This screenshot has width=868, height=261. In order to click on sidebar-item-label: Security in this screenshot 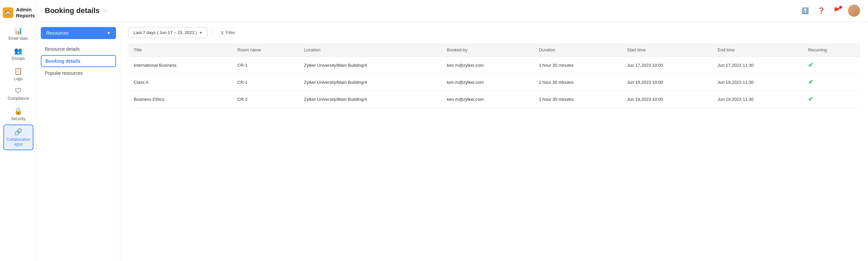, I will do `click(18, 119)`.